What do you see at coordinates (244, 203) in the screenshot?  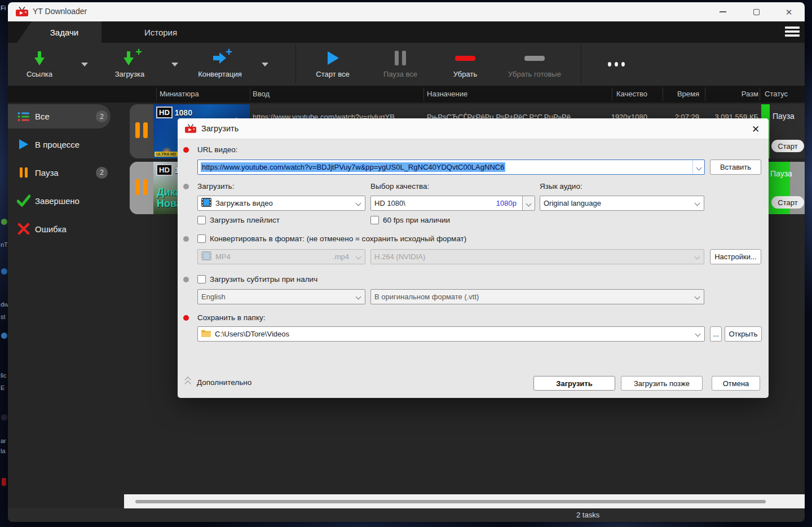 I see `download-type-value: Загружать видео` at bounding box center [244, 203].